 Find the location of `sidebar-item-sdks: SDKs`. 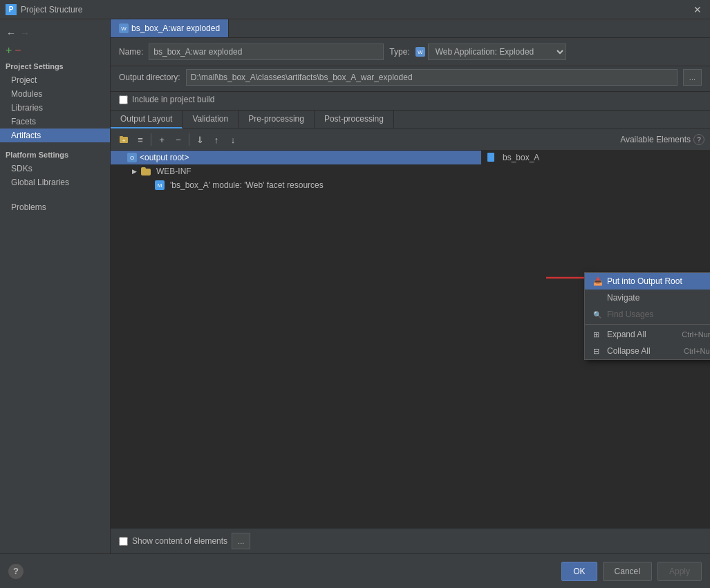

sidebar-item-sdks: SDKs is located at coordinates (55, 169).